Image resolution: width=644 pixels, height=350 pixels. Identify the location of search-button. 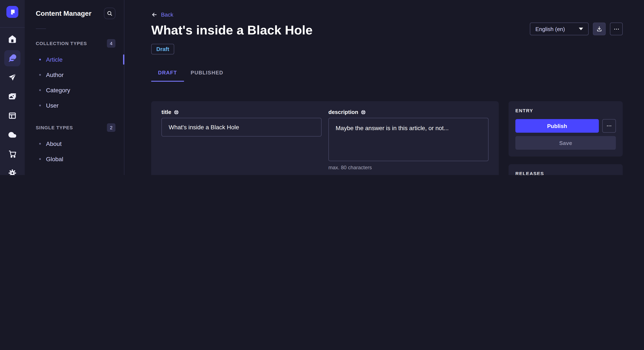
(110, 13).